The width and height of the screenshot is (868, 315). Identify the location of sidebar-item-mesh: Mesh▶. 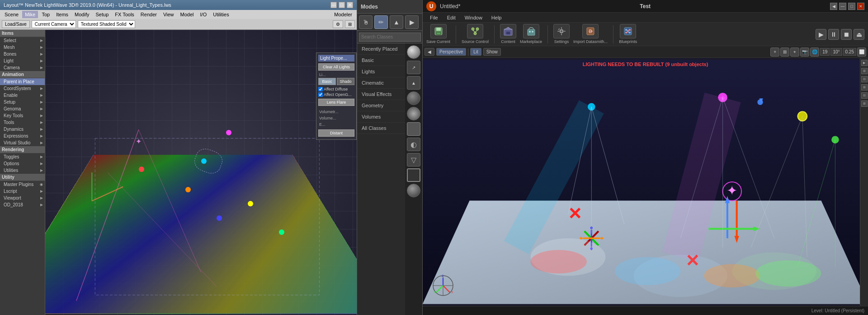
(23, 47).